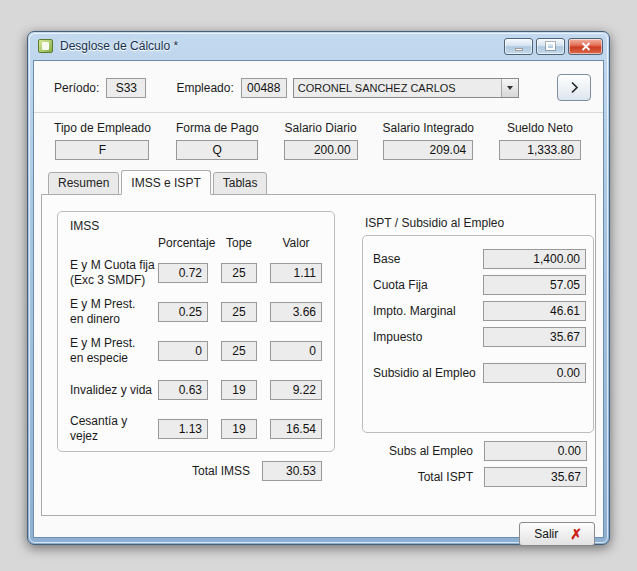 Image resolution: width=637 pixels, height=571 pixels. What do you see at coordinates (296, 312) in the screenshot?
I see `imss-valor-field: 3.66` at bounding box center [296, 312].